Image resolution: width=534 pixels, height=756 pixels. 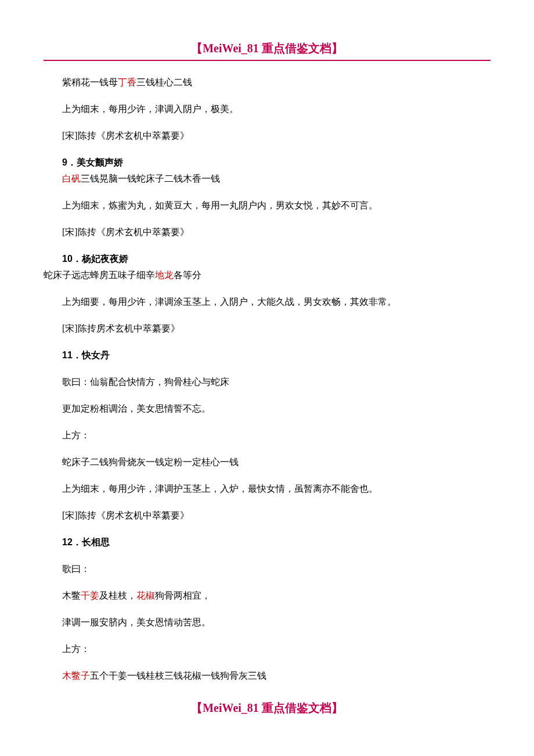 I want to click on text: 五个干姜一钱桂枝三钱花椒一钱狗骨灰三钱, so click(x=178, y=676).